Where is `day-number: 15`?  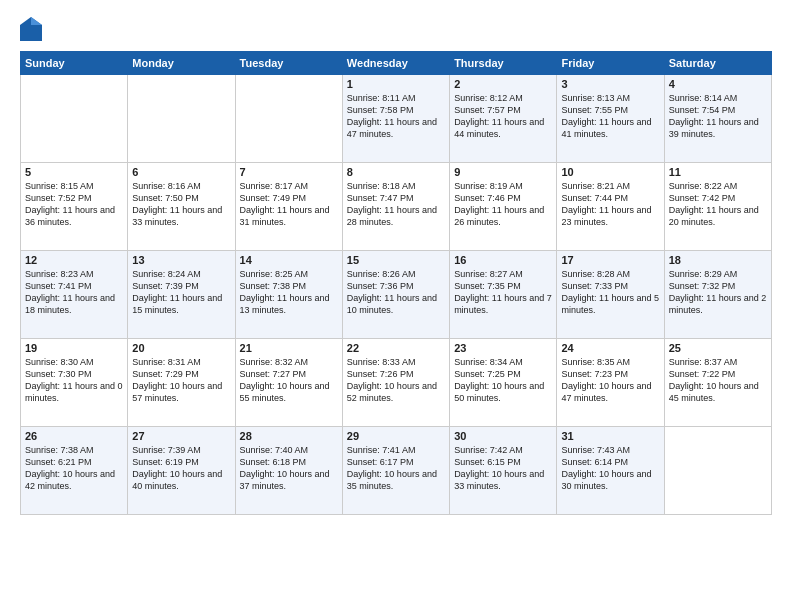
day-number: 15 is located at coordinates (396, 260).